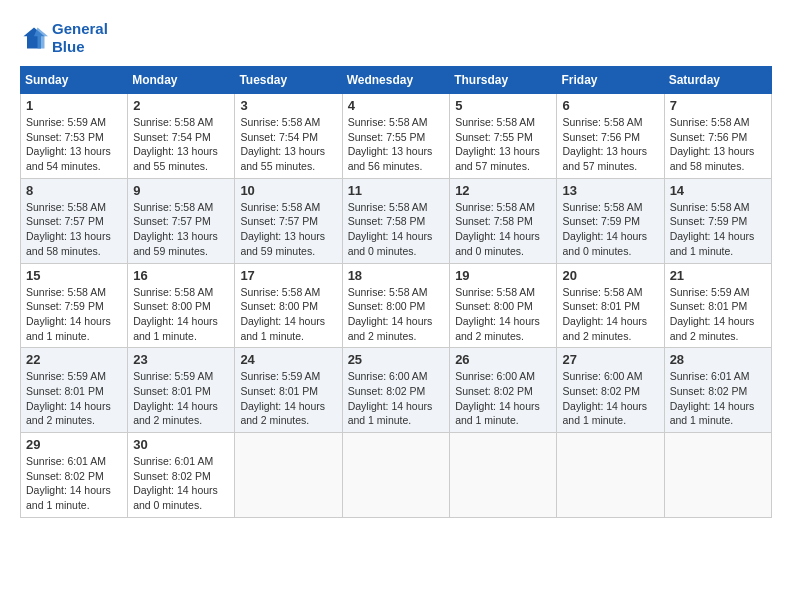 The width and height of the screenshot is (792, 612). What do you see at coordinates (182, 136) in the screenshot?
I see `calendar-cell: 2 Sunrise: 5:58 AMSunset: 7:54 PMDayligh…` at bounding box center [182, 136].